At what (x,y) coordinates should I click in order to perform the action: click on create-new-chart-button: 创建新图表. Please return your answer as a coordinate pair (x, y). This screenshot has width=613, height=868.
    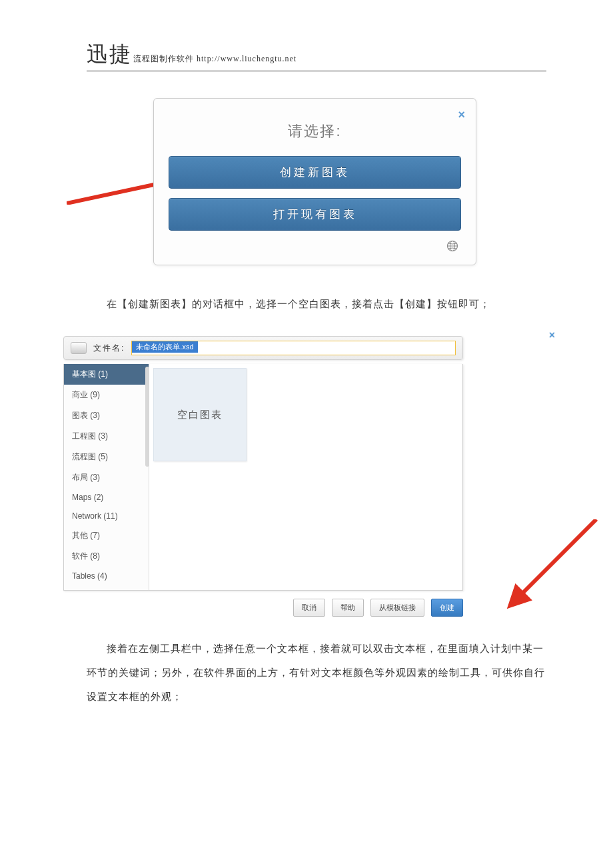
    Looking at the image, I should click on (314, 172).